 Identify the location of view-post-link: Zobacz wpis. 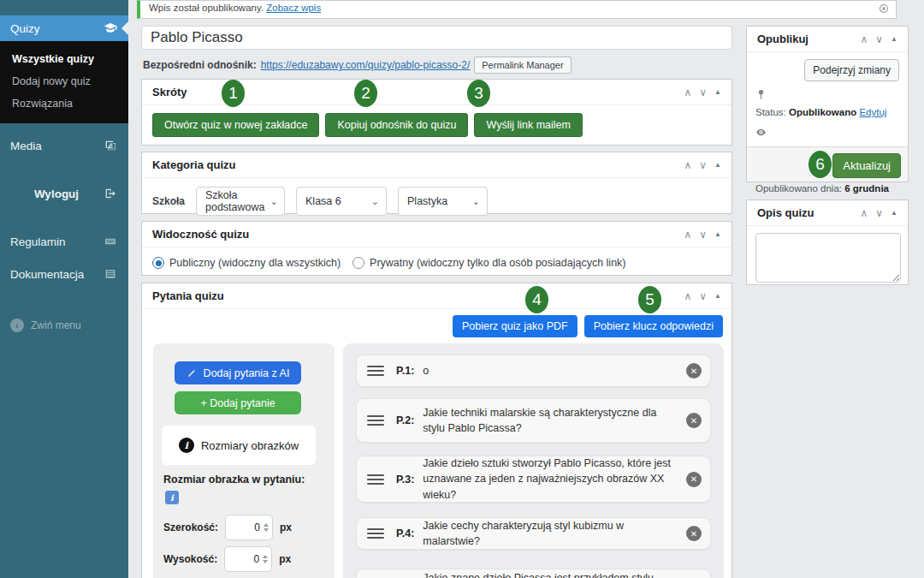
(293, 8).